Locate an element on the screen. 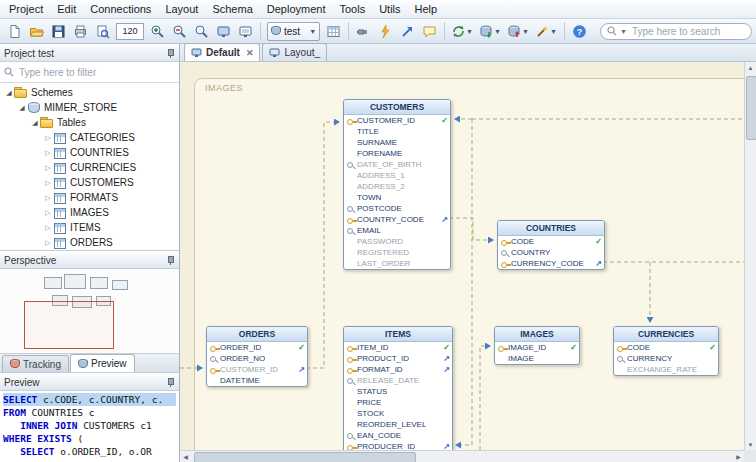  menu-item: Schema is located at coordinates (232, 9).